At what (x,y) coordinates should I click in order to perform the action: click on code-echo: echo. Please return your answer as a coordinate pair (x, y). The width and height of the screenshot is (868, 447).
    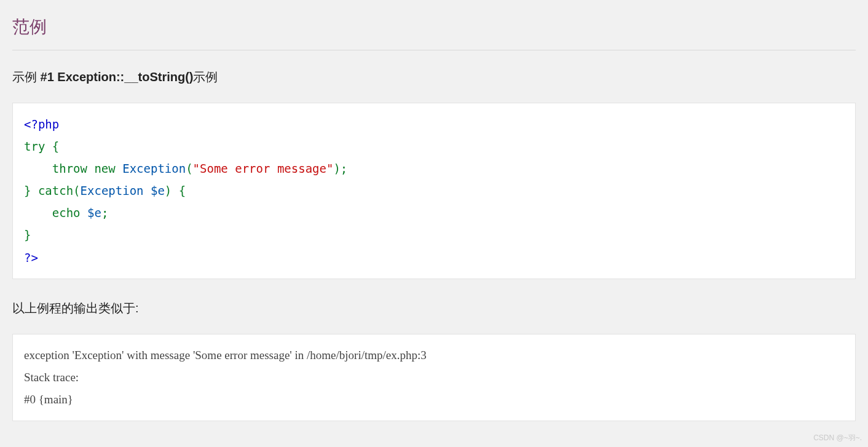
    Looking at the image, I should click on (66, 213).